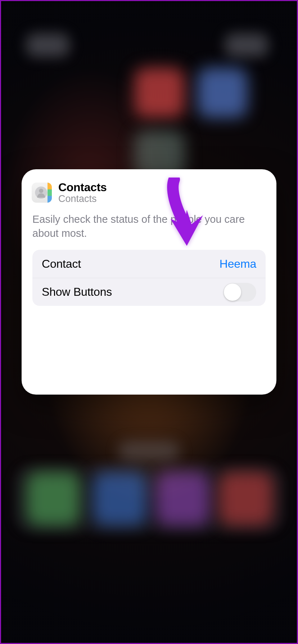 Image resolution: width=298 pixels, height=644 pixels. What do you see at coordinates (83, 188) in the screenshot?
I see `widget-title: Contacts` at bounding box center [83, 188].